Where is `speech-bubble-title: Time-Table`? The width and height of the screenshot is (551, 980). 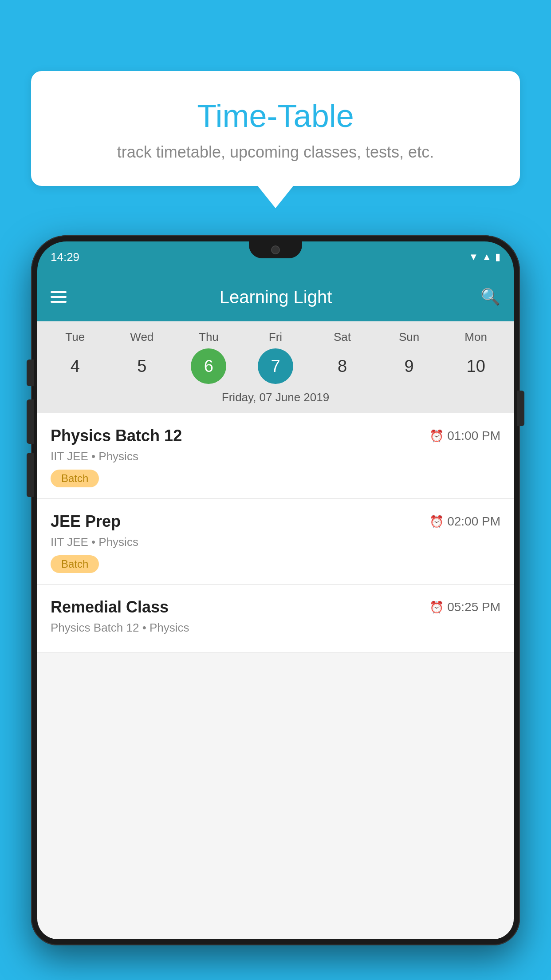
speech-bubble-title: Time-Table is located at coordinates (276, 116).